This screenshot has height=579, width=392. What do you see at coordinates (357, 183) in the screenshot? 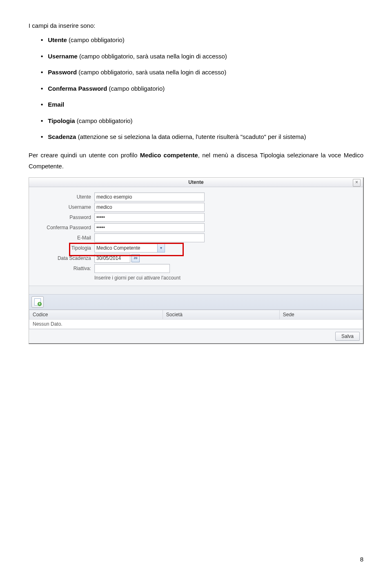
I see `close-icon: ×` at bounding box center [357, 183].